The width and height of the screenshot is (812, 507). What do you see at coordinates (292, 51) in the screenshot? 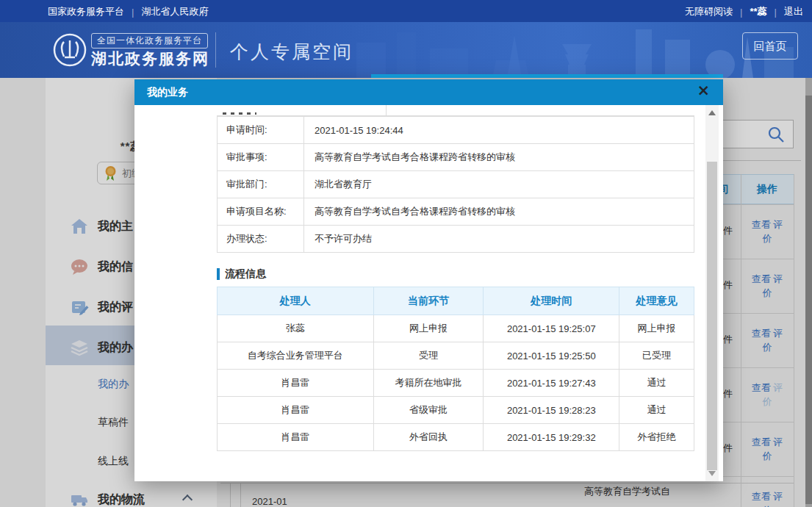
I see `page-title: 个人专属空间` at bounding box center [292, 51].